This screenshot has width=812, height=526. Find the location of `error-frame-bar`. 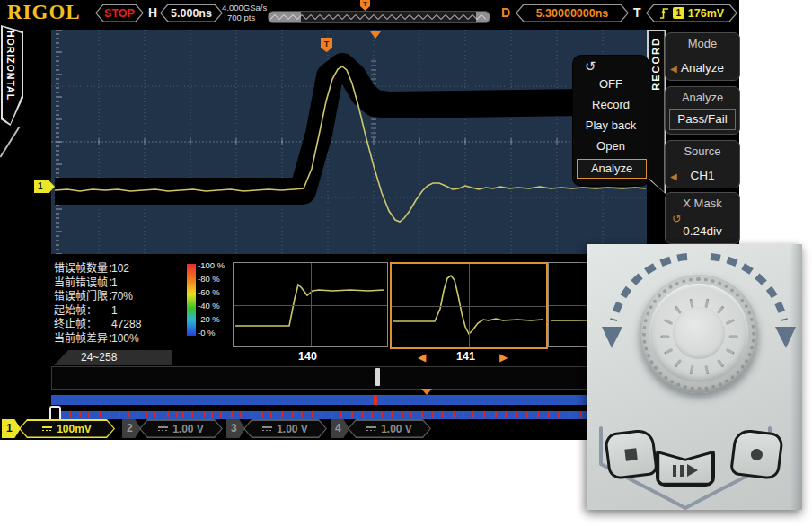

error-frame-bar is located at coordinates (356, 415).